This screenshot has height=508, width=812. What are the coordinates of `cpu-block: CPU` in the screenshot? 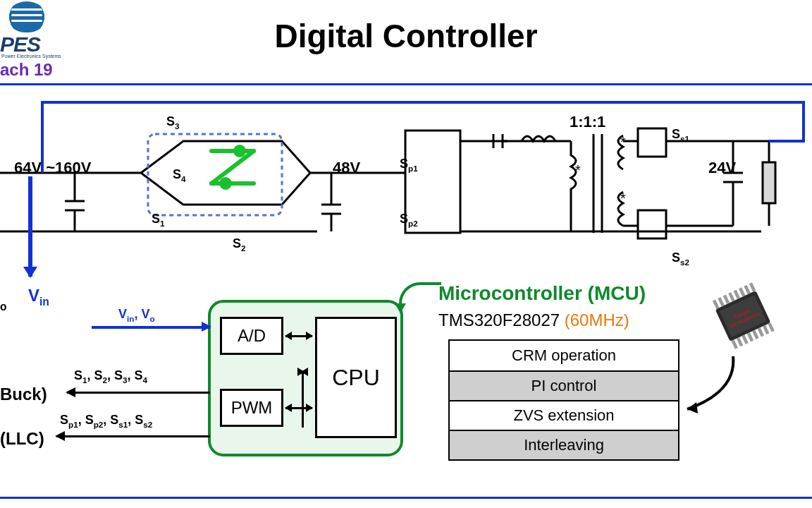 It's located at (356, 377).